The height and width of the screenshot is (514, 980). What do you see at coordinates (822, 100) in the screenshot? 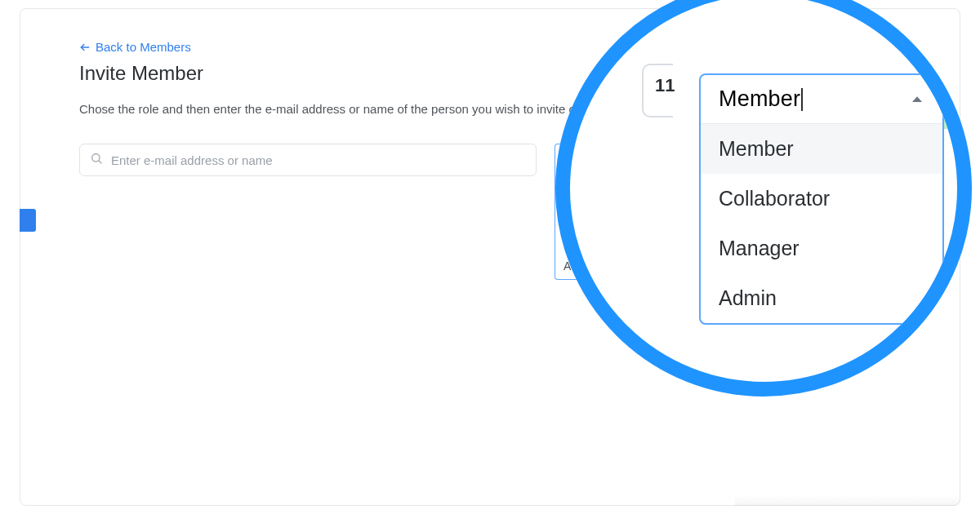
I see `zoom-role-select-field: Member` at bounding box center [822, 100].